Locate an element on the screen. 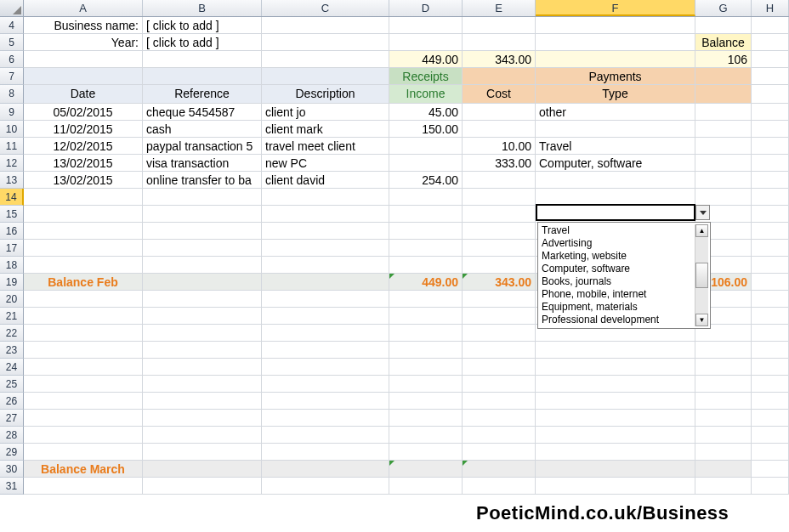 The width and height of the screenshot is (789, 532). cell-C5 is located at coordinates (326, 42).